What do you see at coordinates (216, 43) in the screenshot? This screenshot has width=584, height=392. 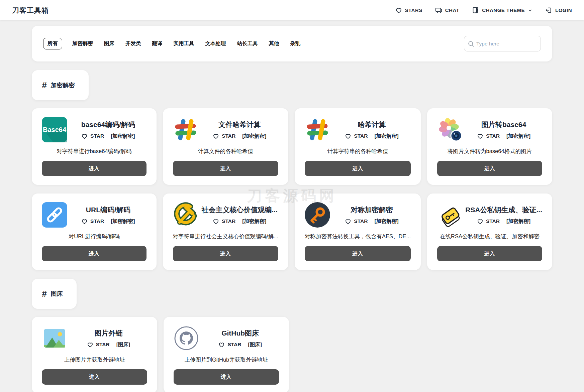 I see `filter-tab: 文本处理` at bounding box center [216, 43].